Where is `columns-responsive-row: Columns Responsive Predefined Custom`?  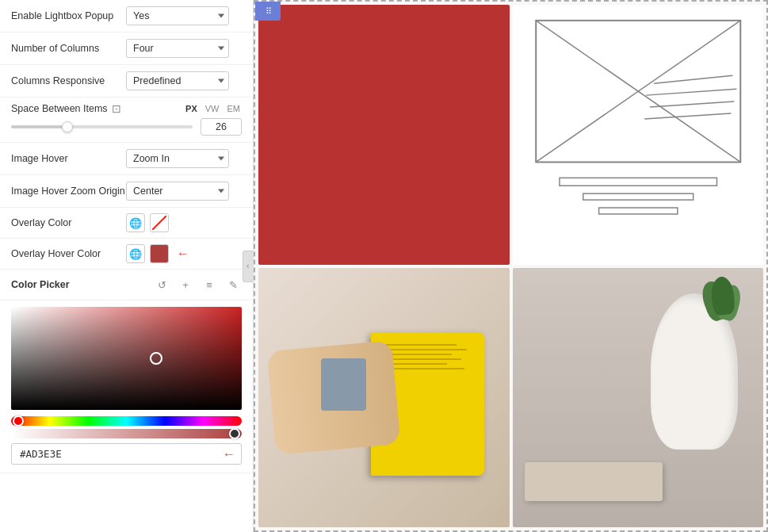
columns-responsive-row: Columns Responsive Predefined Custom is located at coordinates (127, 81).